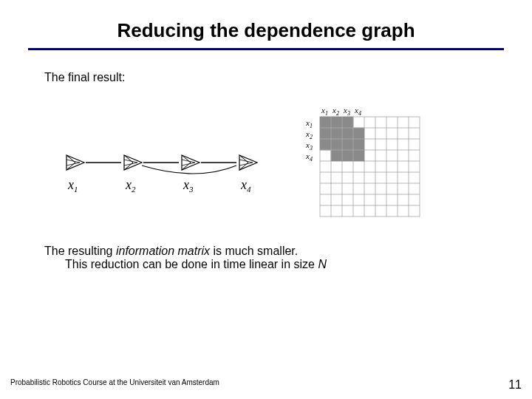 The image size is (532, 399). Describe the element at coordinates (266, 265) in the screenshot. I see `conclusion-line2: This reduction can be done in time linea…` at that location.